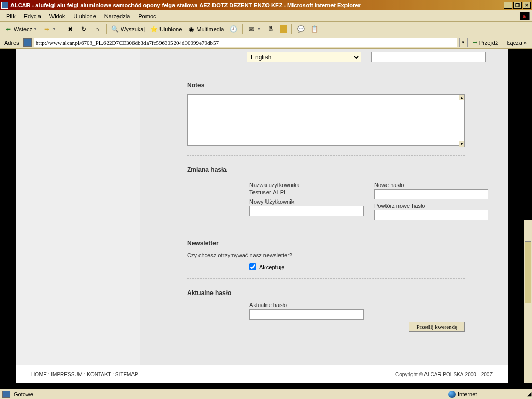  Describe the element at coordinates (128, 29) in the screenshot. I see `search-button: 🔍Wyszukaj` at that location.